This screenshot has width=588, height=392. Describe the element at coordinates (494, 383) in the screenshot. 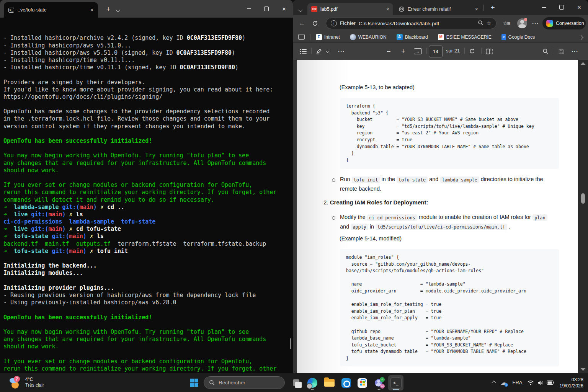

I see `tray-chevron-up-icon` at that location.